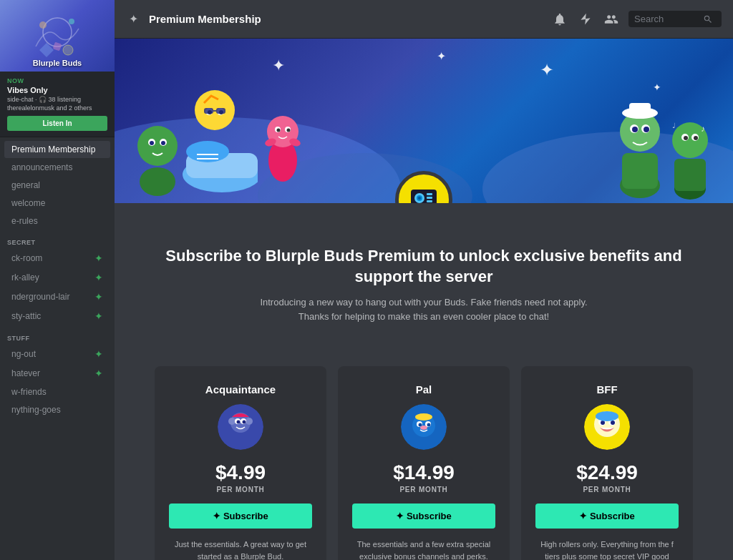 This screenshot has width=733, height=560. What do you see at coordinates (241, 549) in the screenshot?
I see `tier-desc-acquaintance: Just the essentials. A great way to get …` at bounding box center [241, 549].